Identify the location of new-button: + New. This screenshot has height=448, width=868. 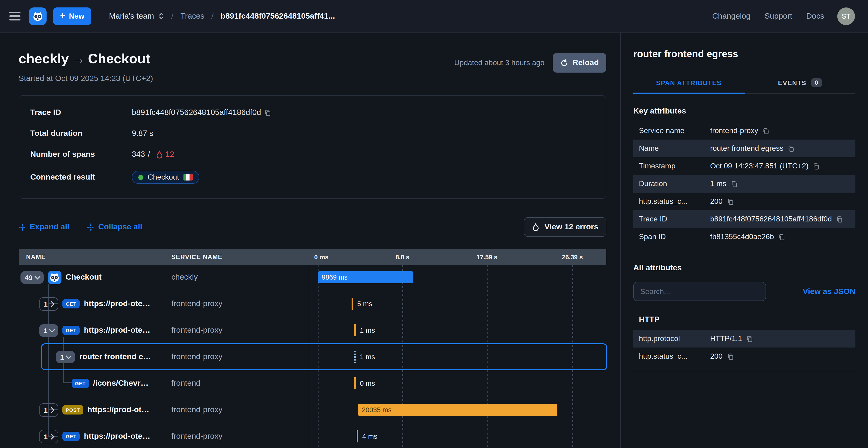
(72, 16).